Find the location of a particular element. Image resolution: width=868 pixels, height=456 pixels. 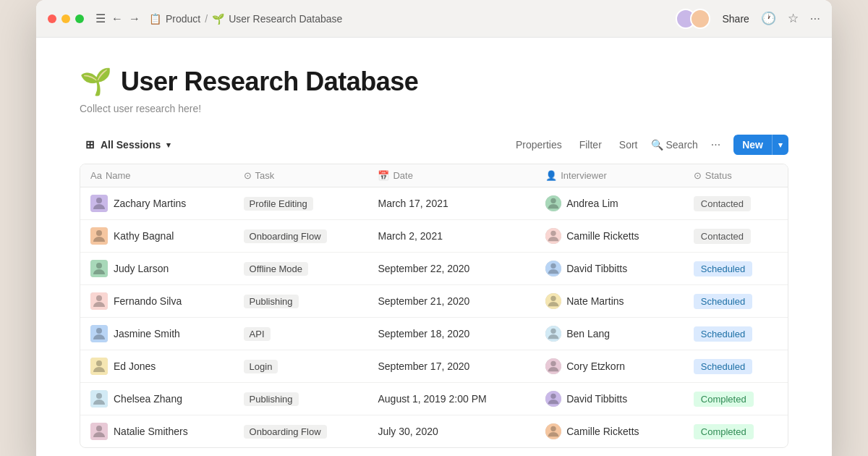

minimize-button is located at coordinates (66, 19).